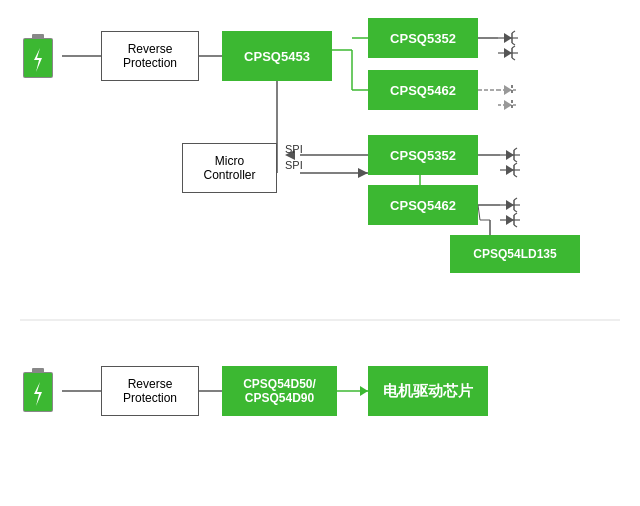 The image size is (640, 506). Describe the element at coordinates (423, 155) in the screenshot. I see `cpsq5352-mid-box: CPSQ5352` at that location.